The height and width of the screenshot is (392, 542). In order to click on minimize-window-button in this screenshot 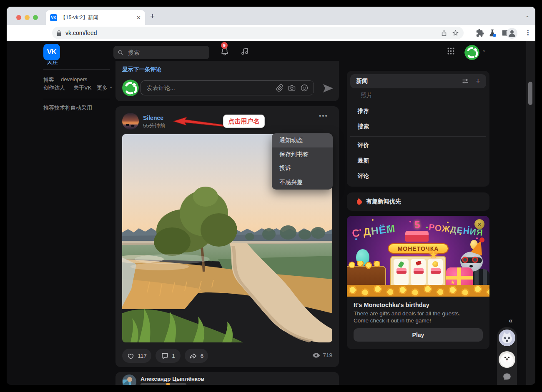, I will do `click(27, 17)`.